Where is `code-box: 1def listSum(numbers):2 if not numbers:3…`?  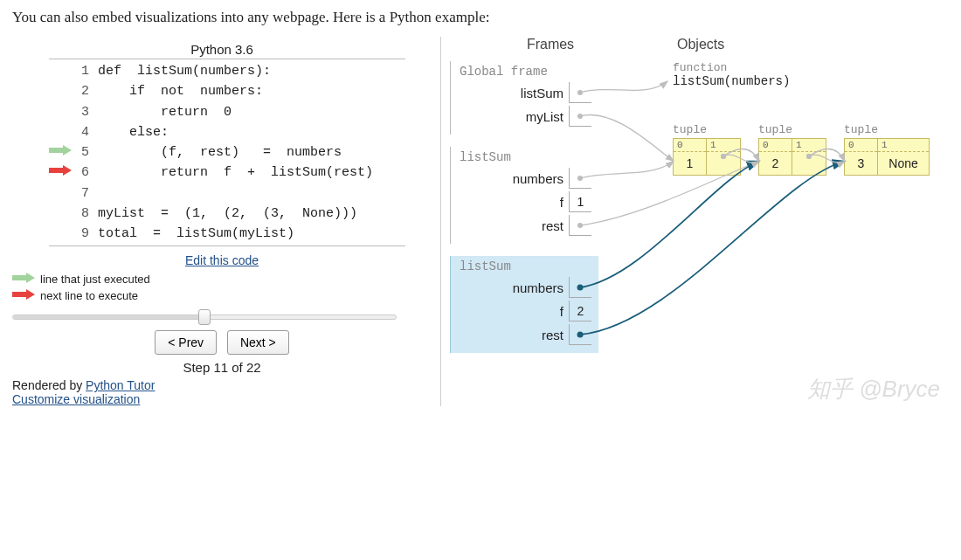
code-box: 1def listSum(numbers):2 if not numbers:3… is located at coordinates (227, 152).